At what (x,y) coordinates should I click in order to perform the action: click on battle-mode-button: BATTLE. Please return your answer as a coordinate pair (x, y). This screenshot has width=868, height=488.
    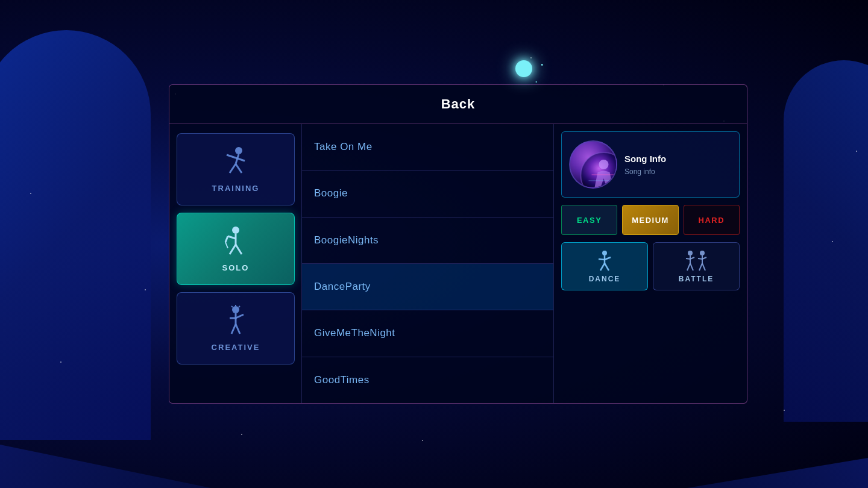
    Looking at the image, I should click on (696, 266).